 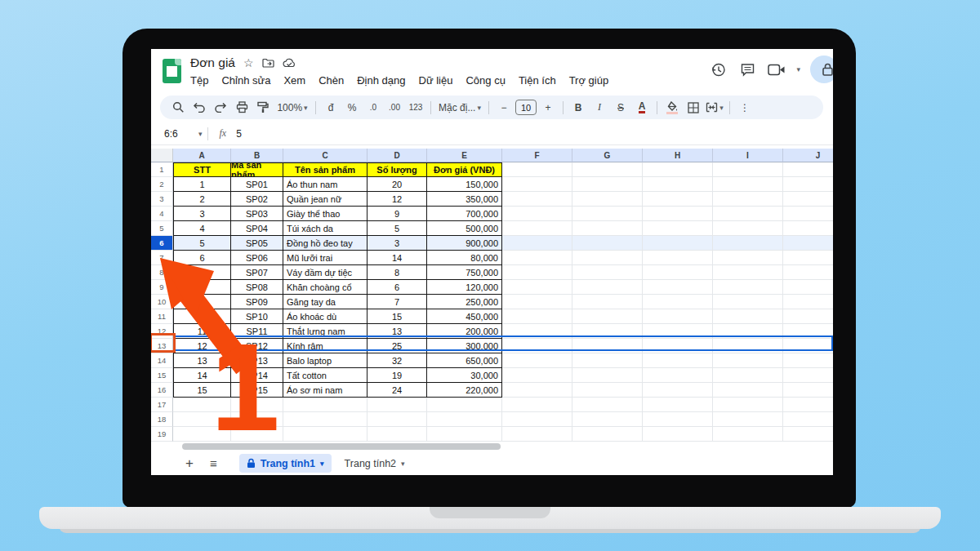 What do you see at coordinates (162, 199) in the screenshot?
I see `row-header-3: 3` at bounding box center [162, 199].